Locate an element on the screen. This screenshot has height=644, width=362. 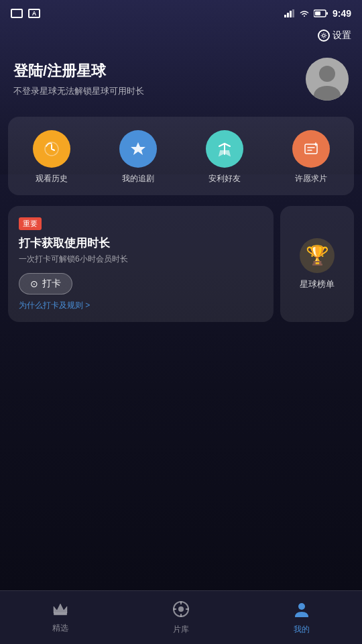
share-label: 安利好友 is located at coordinates (225, 178).